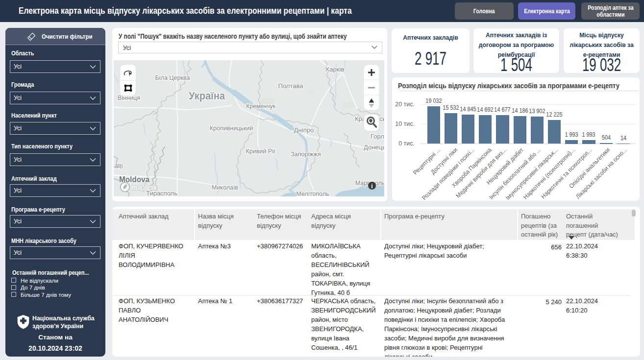  What do you see at coordinates (306, 154) in the screenshot?
I see `svg-text: Запоріжжя` at bounding box center [306, 154].